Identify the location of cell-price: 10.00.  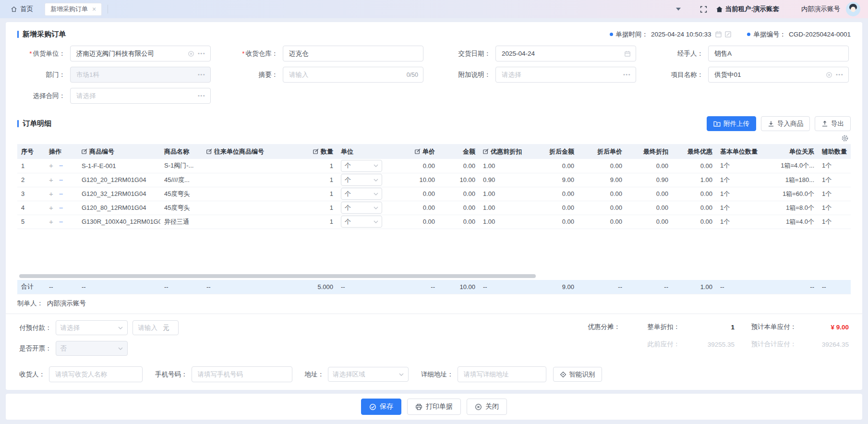
(413, 180).